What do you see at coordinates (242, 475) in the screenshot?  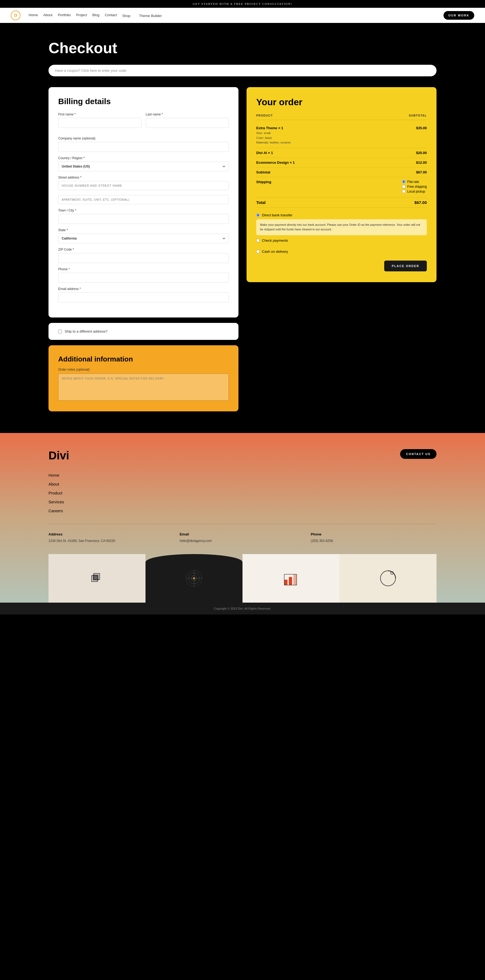 I see `footer-nav-home: Home` at bounding box center [242, 475].